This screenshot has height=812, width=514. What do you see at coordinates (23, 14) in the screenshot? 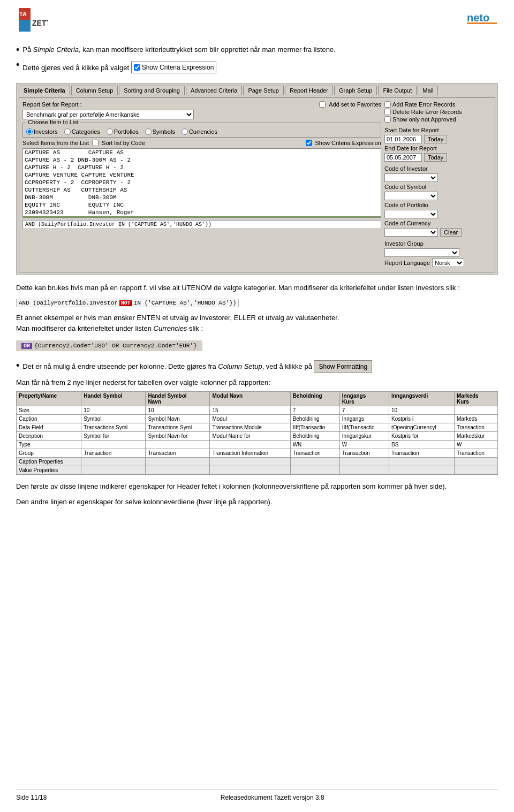
I see `svg-text: TA` at bounding box center [23, 14].